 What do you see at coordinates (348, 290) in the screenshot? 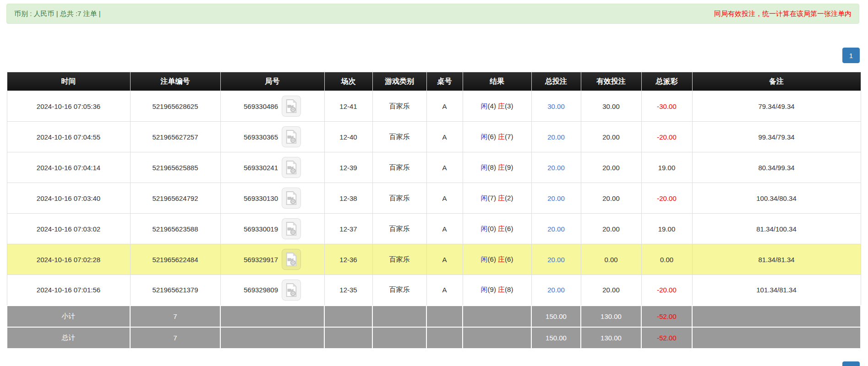
I see `cell-session: 12-35` at bounding box center [348, 290].